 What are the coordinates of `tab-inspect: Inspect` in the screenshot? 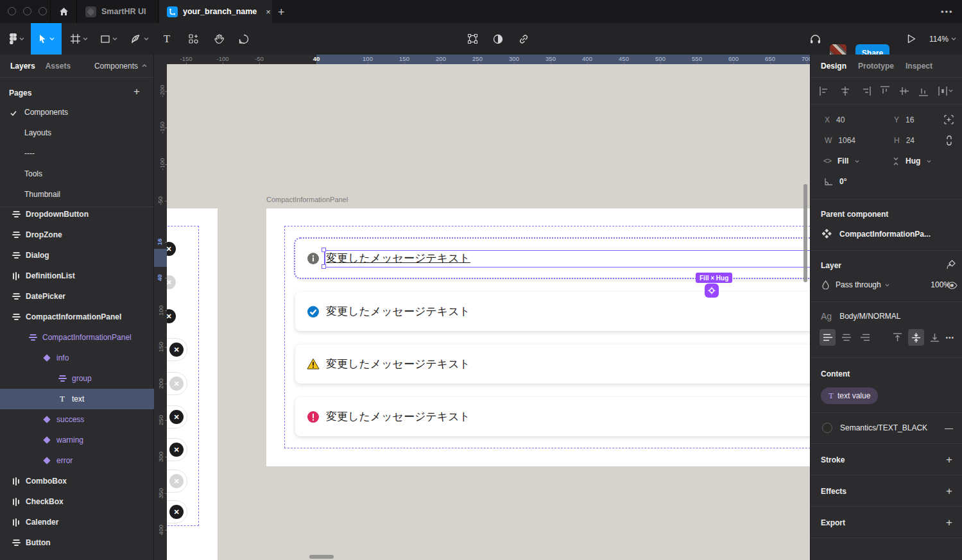 It's located at (919, 66).